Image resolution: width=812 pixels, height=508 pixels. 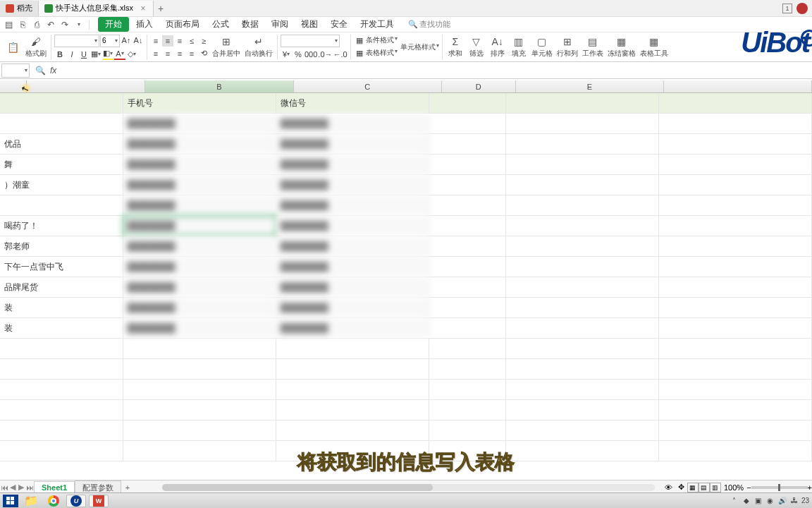 I want to click on tray-app1-icon: ◆, so click(x=746, y=501).